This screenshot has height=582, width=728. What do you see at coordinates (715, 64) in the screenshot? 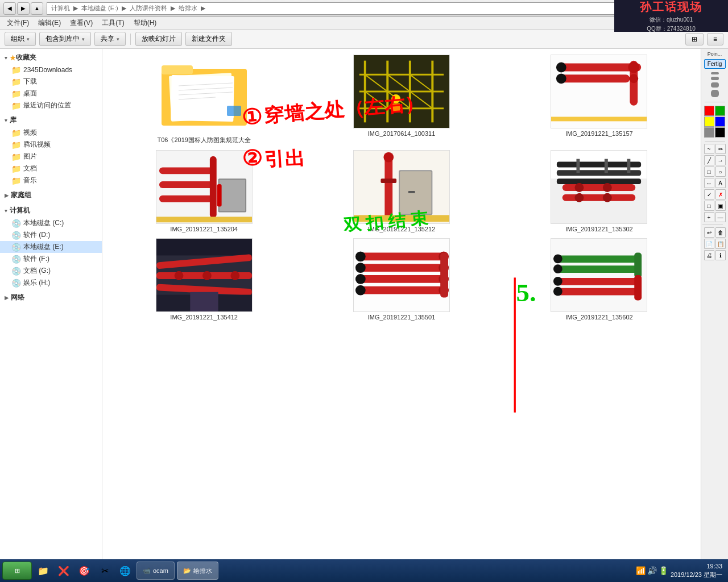
I see `fertig-button: Fertig` at bounding box center [715, 64].